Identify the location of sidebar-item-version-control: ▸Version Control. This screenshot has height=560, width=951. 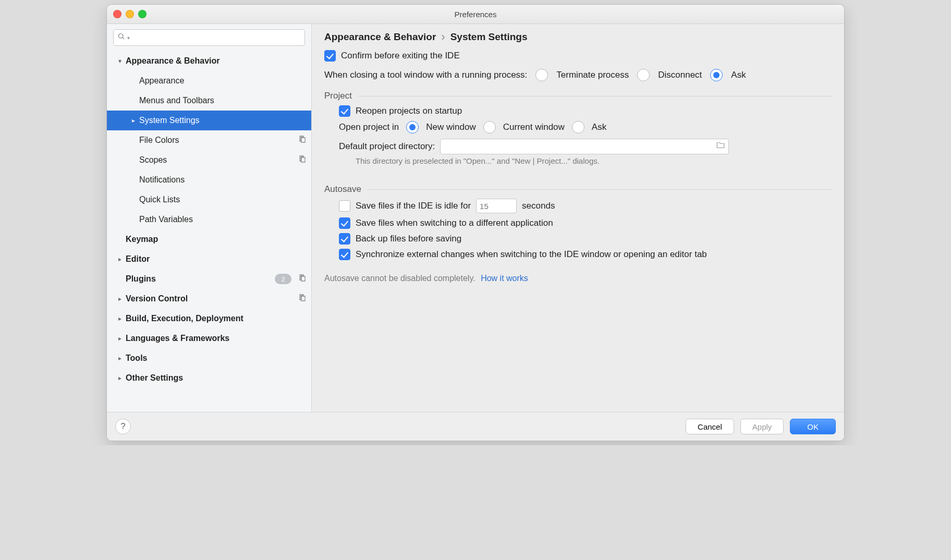
(209, 299).